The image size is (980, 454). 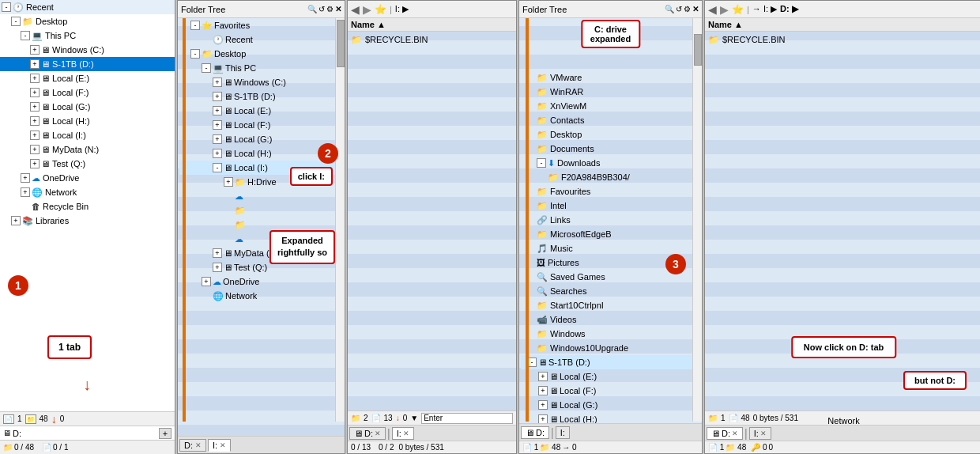 I want to click on file-row-recycle2: 📁 $RECYCLE.BIN, so click(x=842, y=40).